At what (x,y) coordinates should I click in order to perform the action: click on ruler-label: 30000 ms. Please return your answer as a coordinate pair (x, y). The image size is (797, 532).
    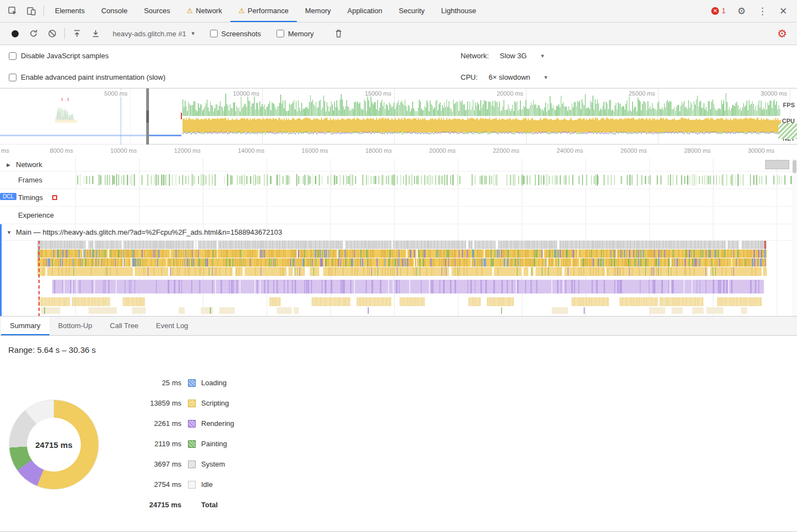
    Looking at the image, I should click on (762, 151).